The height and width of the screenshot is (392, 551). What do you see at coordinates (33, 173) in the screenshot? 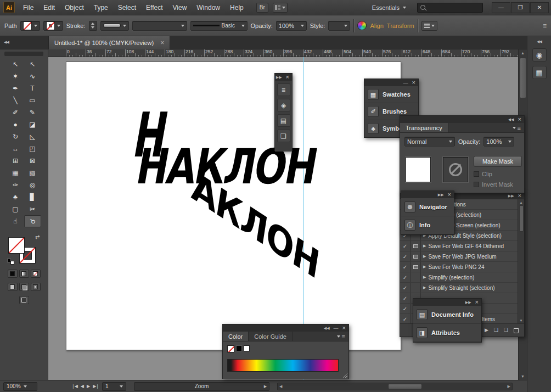
I see `tool-gradient: ▧` at bounding box center [33, 173].